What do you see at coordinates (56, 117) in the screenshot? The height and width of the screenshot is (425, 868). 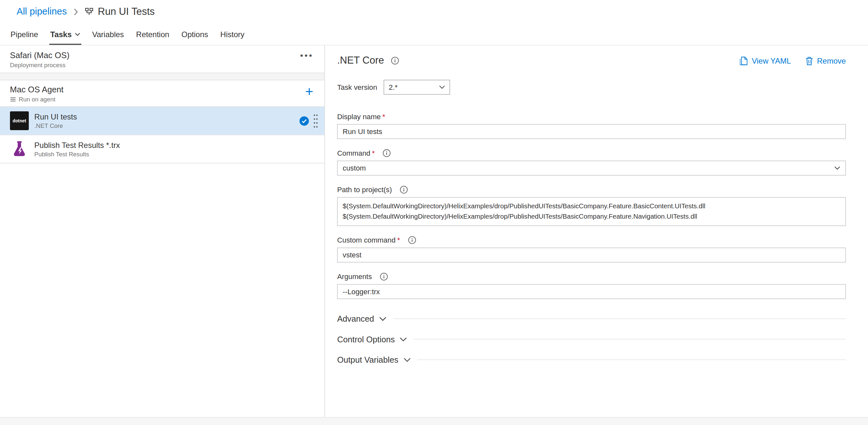 I see `task-title: Run UI tests` at bounding box center [56, 117].